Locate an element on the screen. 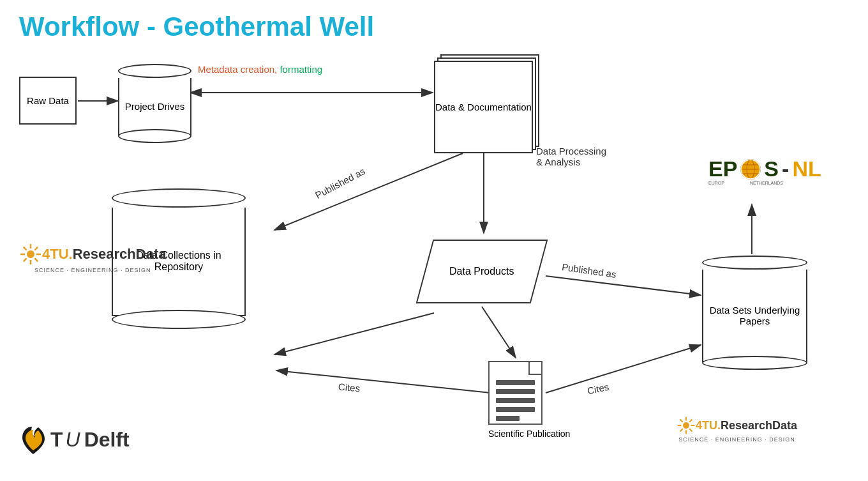  raw-data-label: Raw Data is located at coordinates (48, 101).